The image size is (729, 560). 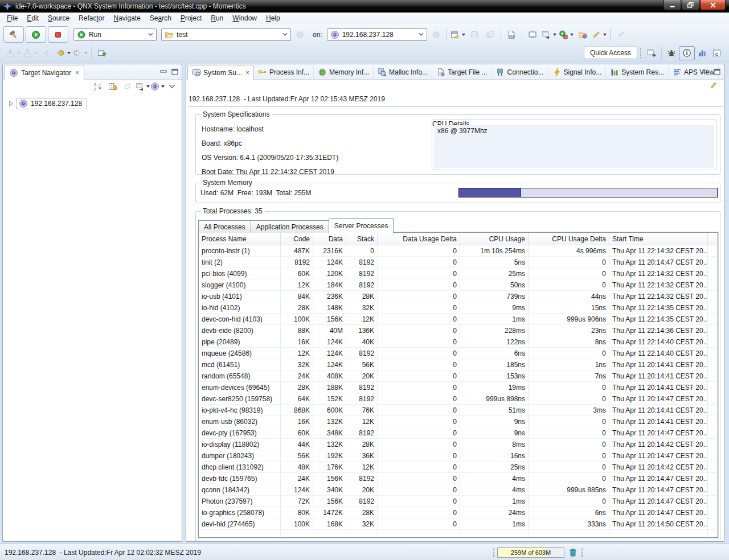 I want to click on import-button, so click(x=13, y=53).